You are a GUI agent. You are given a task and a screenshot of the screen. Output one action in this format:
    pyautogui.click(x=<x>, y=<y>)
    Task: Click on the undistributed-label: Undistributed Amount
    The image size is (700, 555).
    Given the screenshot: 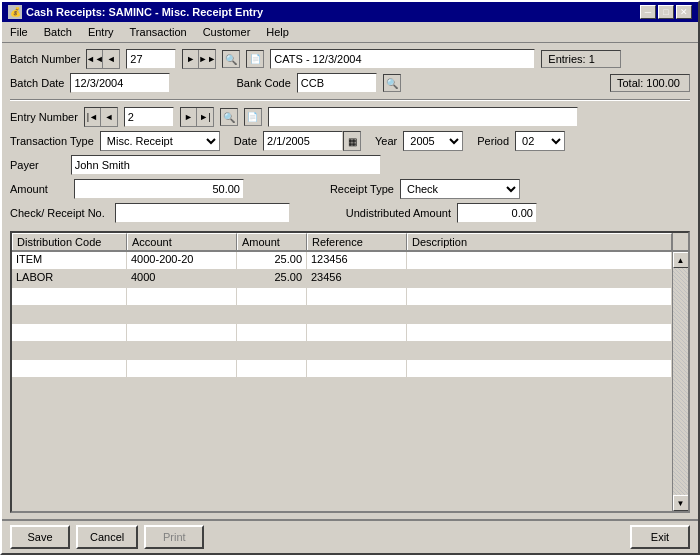 What is the action you would take?
    pyautogui.click(x=398, y=213)
    